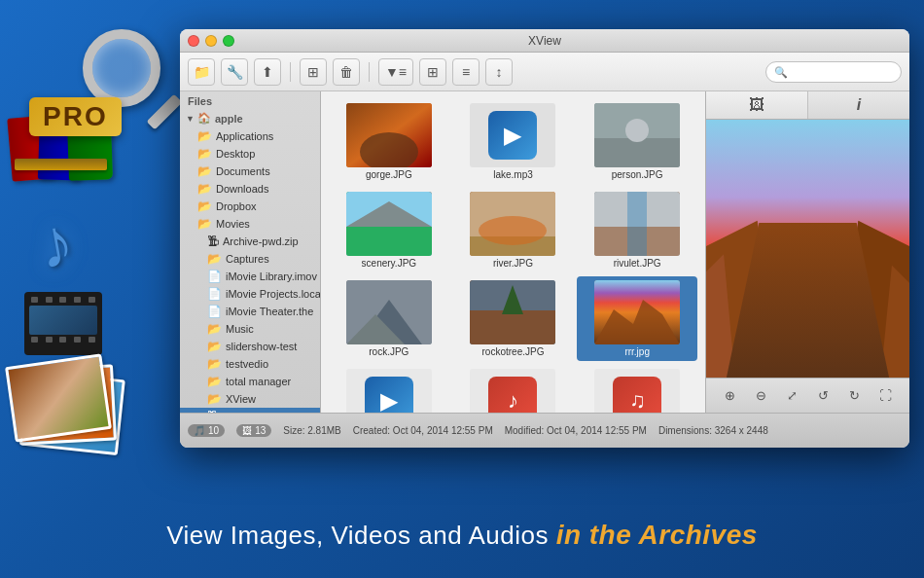  Describe the element at coordinates (194, 41) in the screenshot. I see `close-button` at that location.